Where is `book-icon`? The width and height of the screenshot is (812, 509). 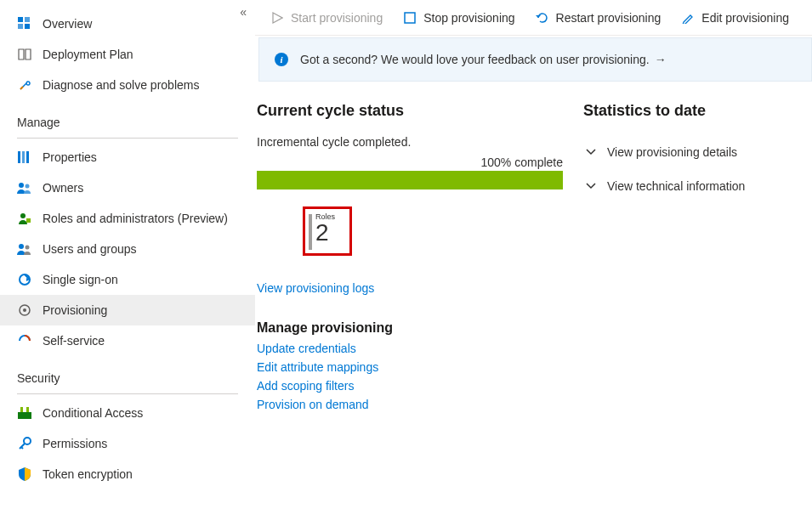 book-icon is located at coordinates (25, 54).